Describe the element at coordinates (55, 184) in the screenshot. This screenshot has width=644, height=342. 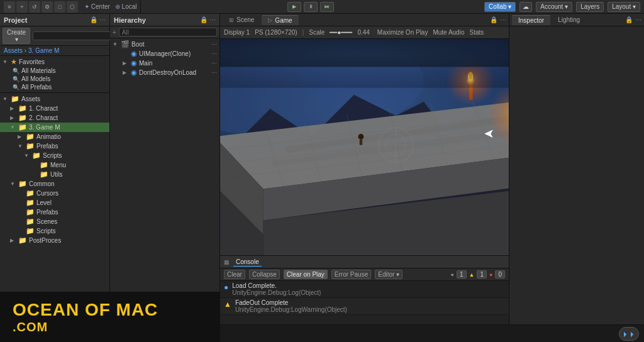
I see `common-item: ▼ 📁 Common` at that location.